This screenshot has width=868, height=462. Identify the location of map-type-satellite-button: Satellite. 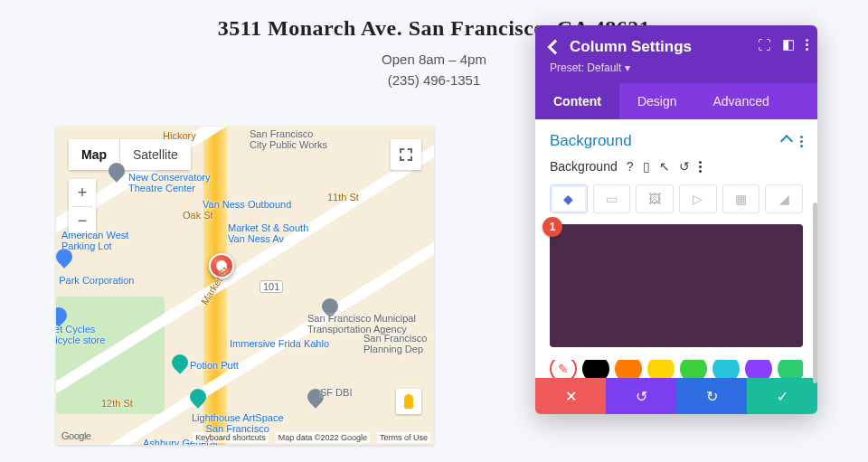
(156, 155).